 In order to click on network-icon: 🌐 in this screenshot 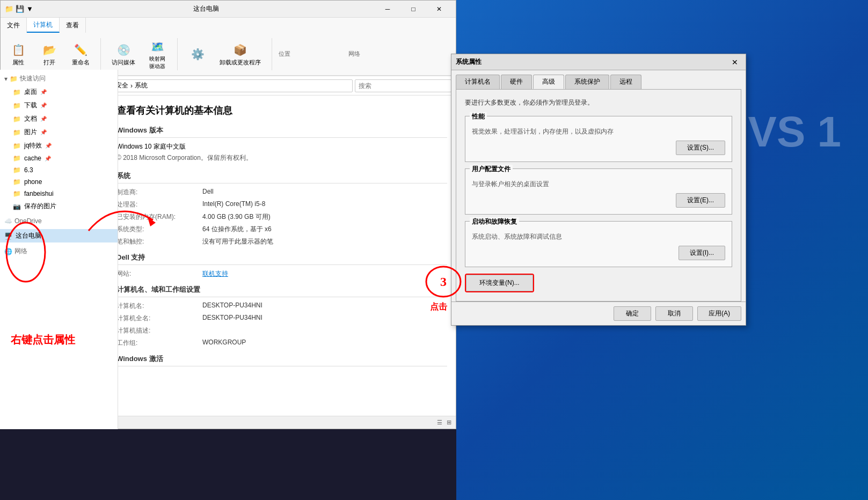, I will do `click(9, 252)`.